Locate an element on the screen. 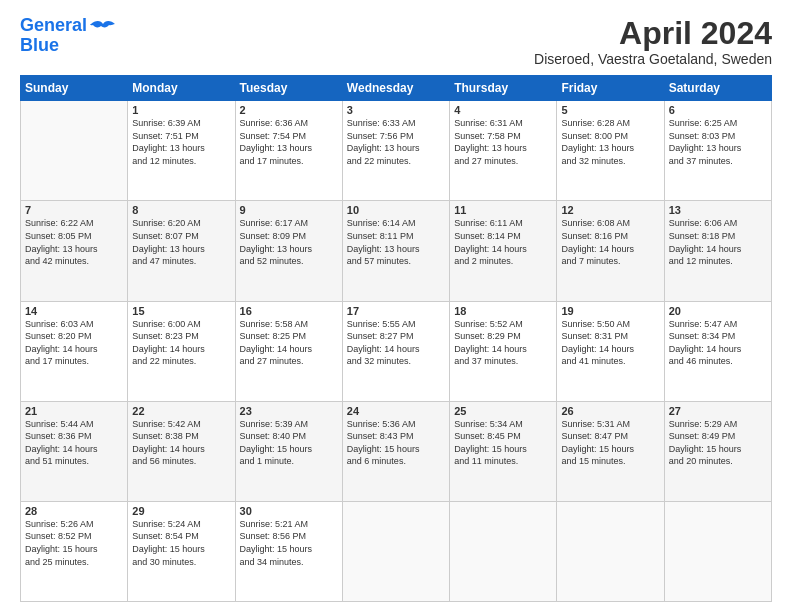 The width and height of the screenshot is (792, 612). day-number: 30 is located at coordinates (289, 511).